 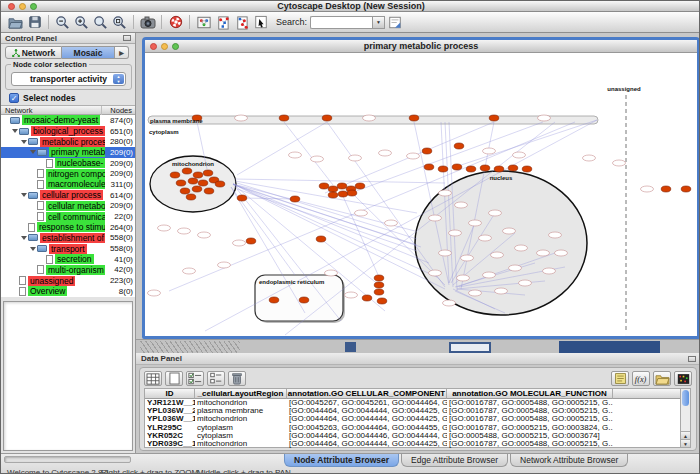 I want to click on notepad-button, so click(x=620, y=378).